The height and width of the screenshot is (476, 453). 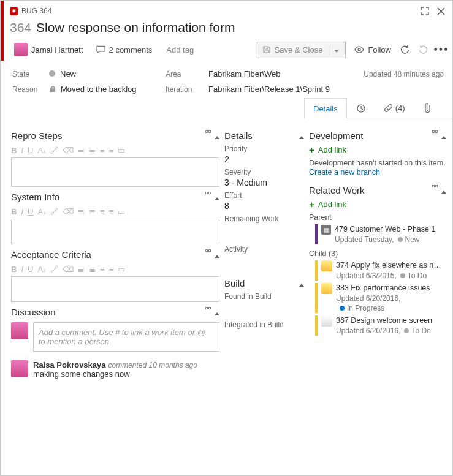 What do you see at coordinates (286, 74) in the screenshot?
I see `area-value: Fabrikam Fiber\Web` at bounding box center [286, 74].